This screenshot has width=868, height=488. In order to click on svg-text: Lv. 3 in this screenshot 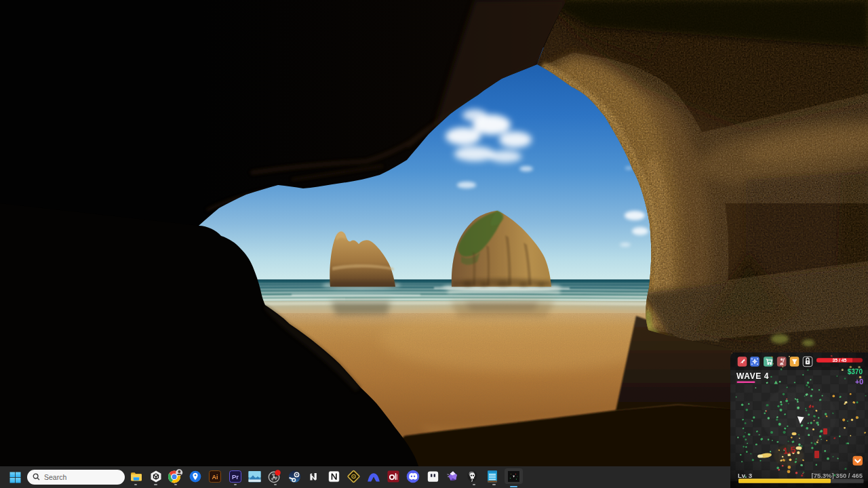, I will do `click(745, 476)`.